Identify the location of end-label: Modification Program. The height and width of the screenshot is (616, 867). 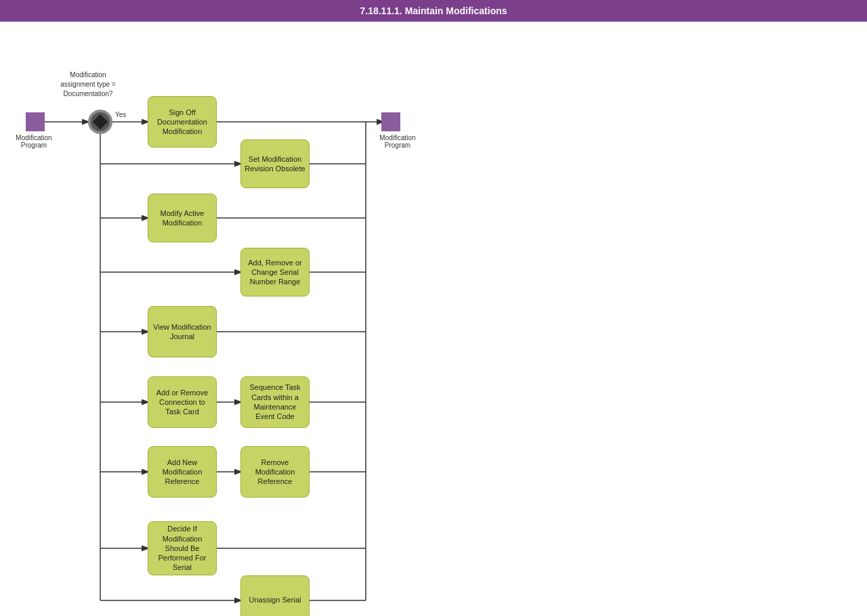
(398, 141).